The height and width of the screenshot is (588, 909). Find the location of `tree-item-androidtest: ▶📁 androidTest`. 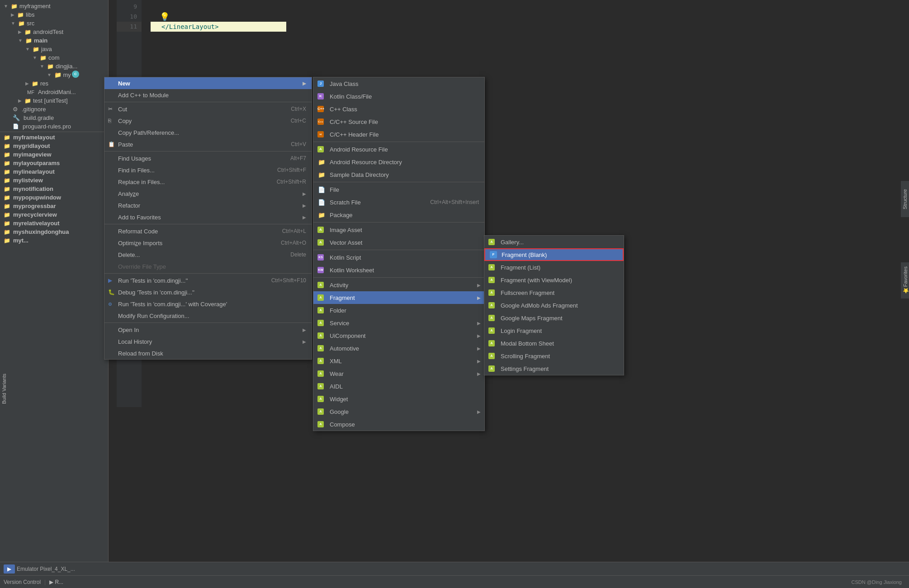

tree-item-androidtest: ▶📁 androidTest is located at coordinates (54, 32).